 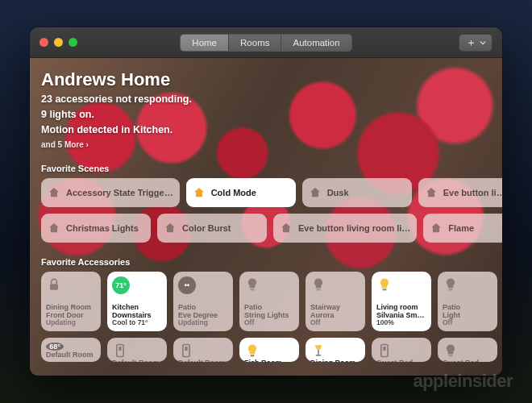 I want to click on accessory-tile: 71°KitchenDownstairsCool to 71°, so click(x=137, y=301).